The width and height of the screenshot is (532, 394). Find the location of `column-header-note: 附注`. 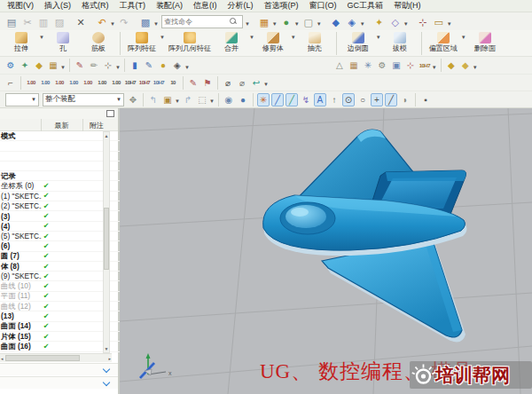

column-header-note: 附注 is located at coordinates (97, 126).